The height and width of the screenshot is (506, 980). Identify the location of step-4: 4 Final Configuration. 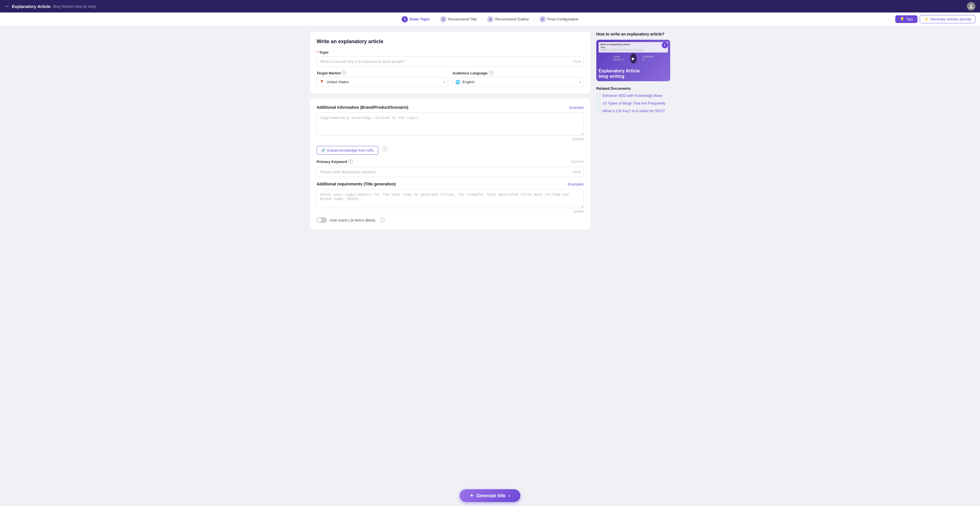
(559, 19).